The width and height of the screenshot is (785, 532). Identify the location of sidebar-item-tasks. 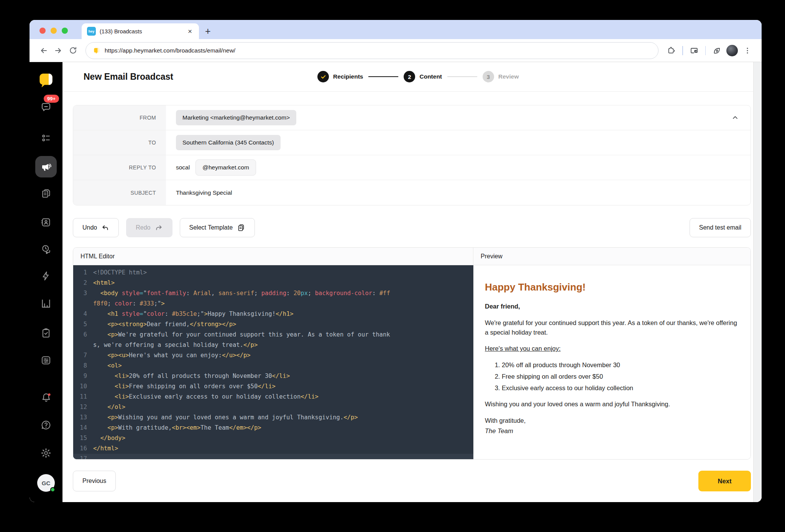
(46, 333).